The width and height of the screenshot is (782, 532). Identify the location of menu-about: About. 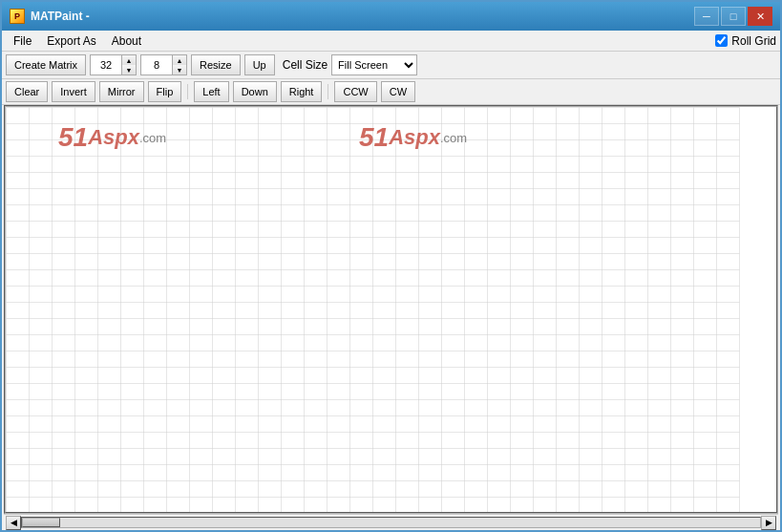
(126, 41).